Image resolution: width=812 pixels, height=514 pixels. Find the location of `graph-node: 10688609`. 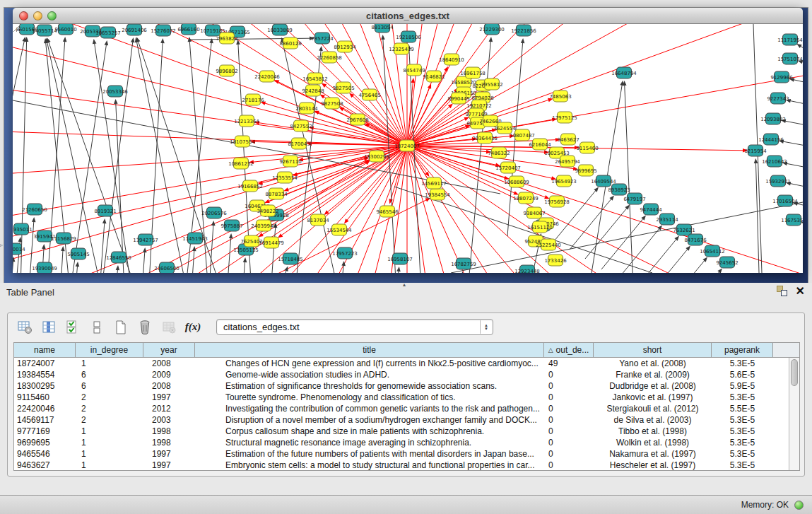

graph-node: 10688609 is located at coordinates (517, 182).